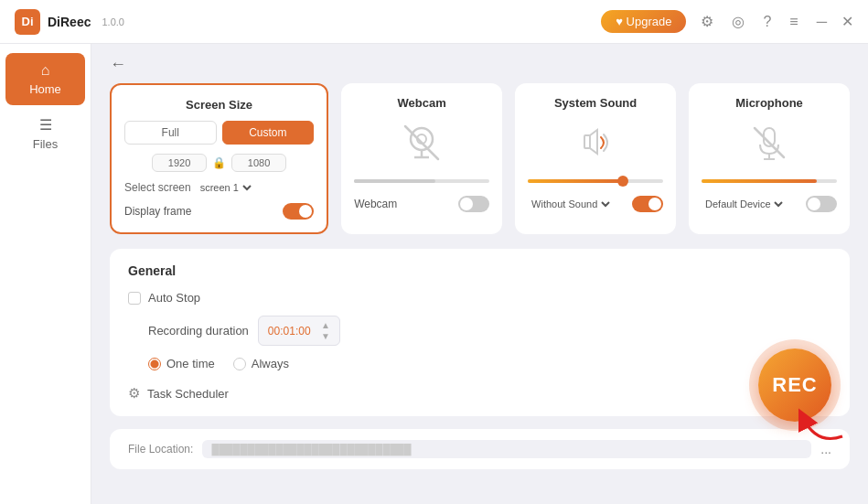 This screenshot has width=868, height=504. What do you see at coordinates (422, 102) in the screenshot?
I see `webcam-title: Webcam` at bounding box center [422, 102].